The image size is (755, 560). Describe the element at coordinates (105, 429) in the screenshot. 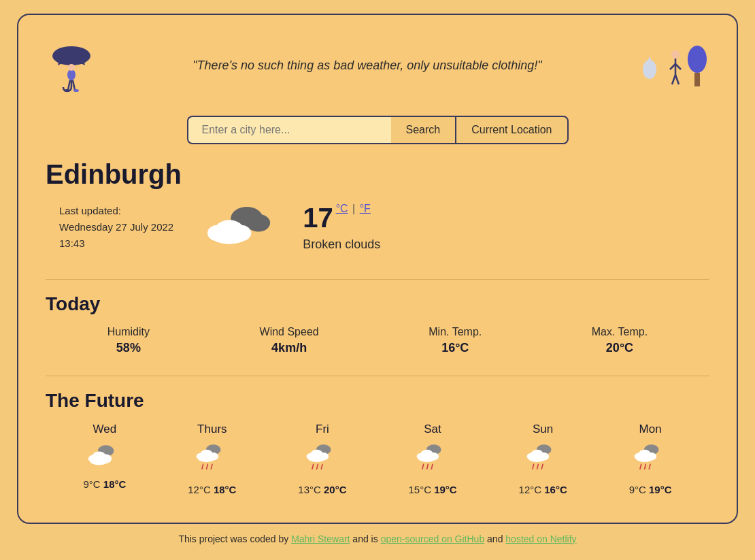

I see `forecast-day-name: Wed` at that location.